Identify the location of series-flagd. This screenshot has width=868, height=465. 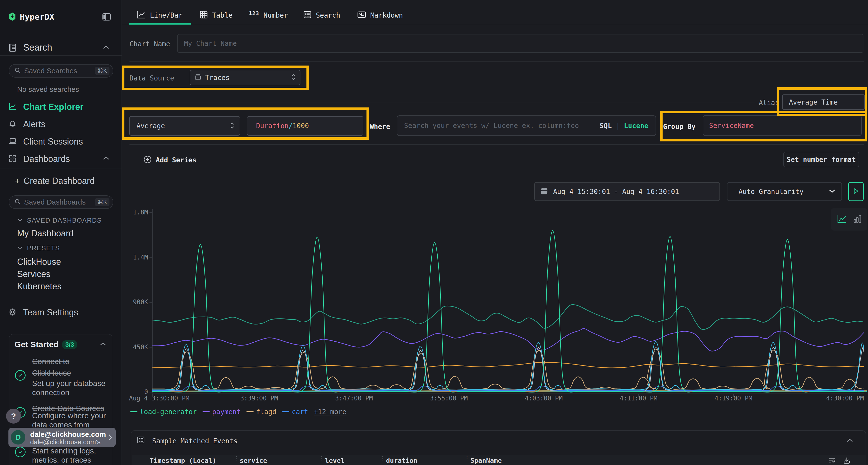
(508, 369).